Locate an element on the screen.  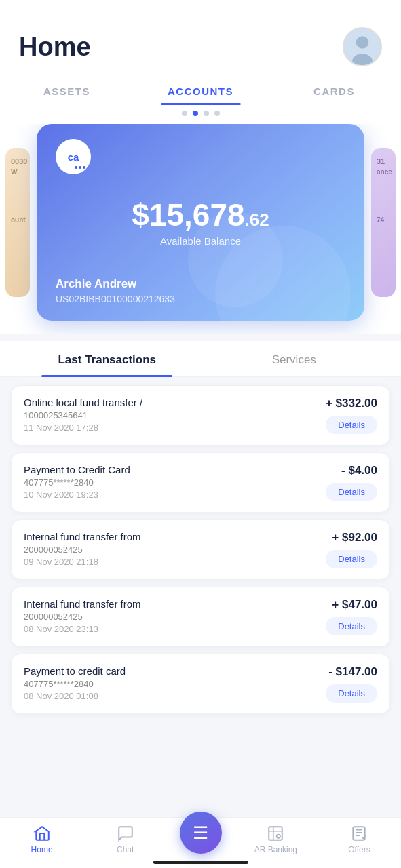
card-logo: ca is located at coordinates (73, 157).